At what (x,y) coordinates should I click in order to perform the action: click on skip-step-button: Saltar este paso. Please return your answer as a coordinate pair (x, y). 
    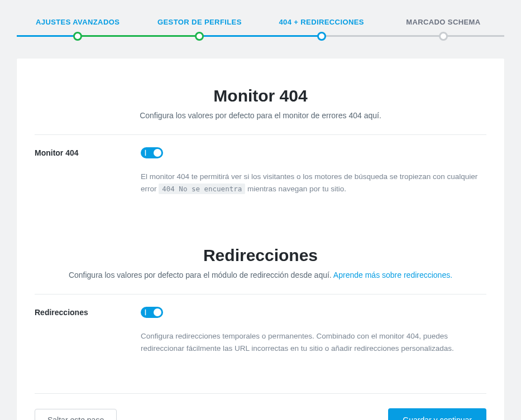
    Looking at the image, I should click on (76, 414).